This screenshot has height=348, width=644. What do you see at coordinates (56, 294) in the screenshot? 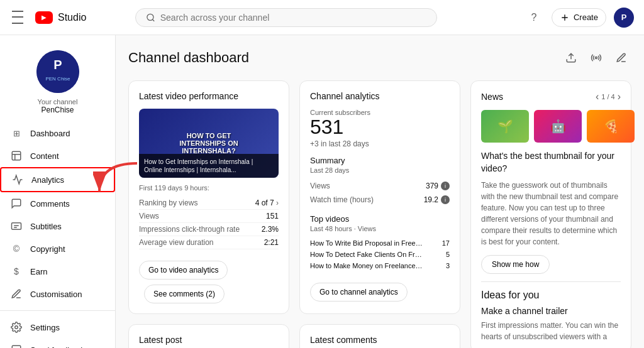
I see `sidebar-label-customisation: Customisation` at bounding box center [56, 294].